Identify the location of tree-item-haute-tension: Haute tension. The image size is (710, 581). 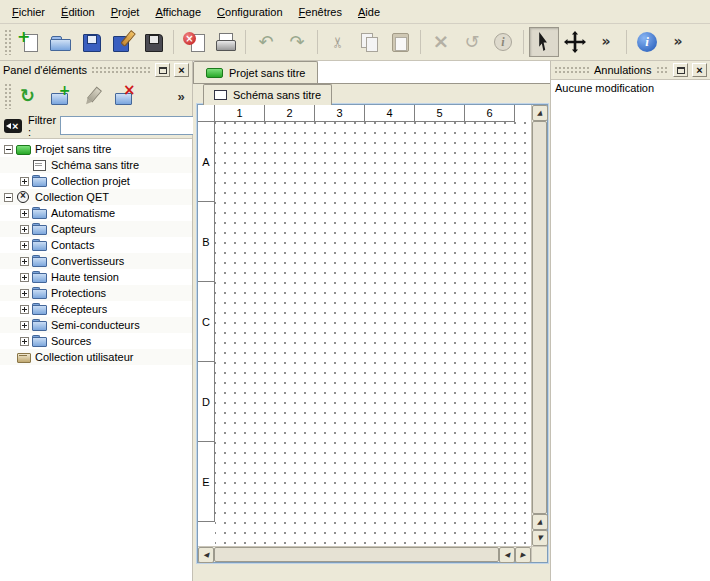
(96, 277).